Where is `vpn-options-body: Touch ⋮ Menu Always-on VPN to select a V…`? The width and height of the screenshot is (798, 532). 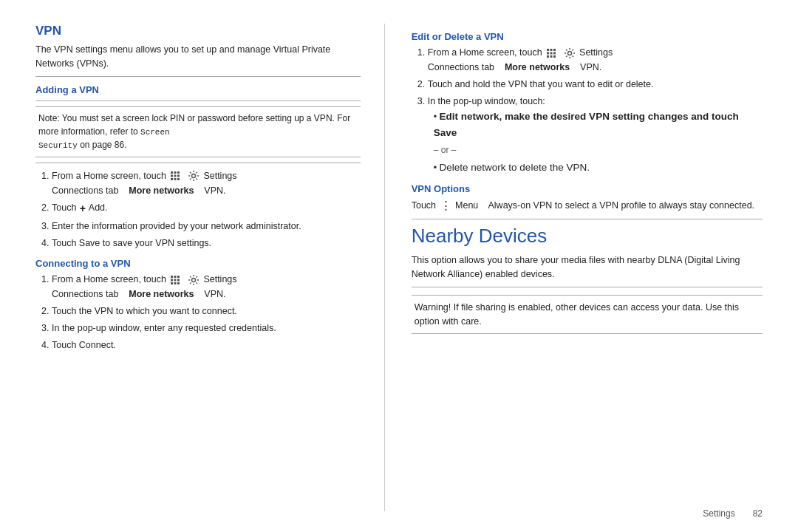 vpn-options-body: Touch ⋮ Menu Always-on VPN to select a V… is located at coordinates (587, 205).